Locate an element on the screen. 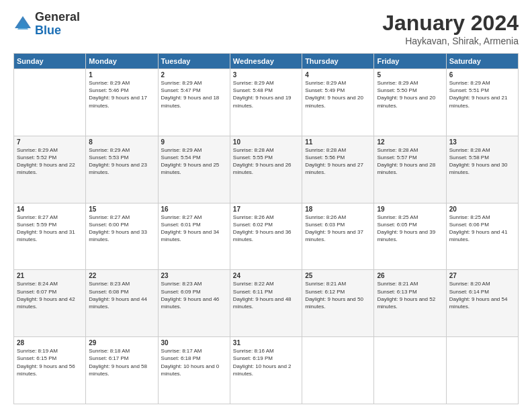 This screenshot has width=532, height=411. day-number: 24 is located at coordinates (266, 275).